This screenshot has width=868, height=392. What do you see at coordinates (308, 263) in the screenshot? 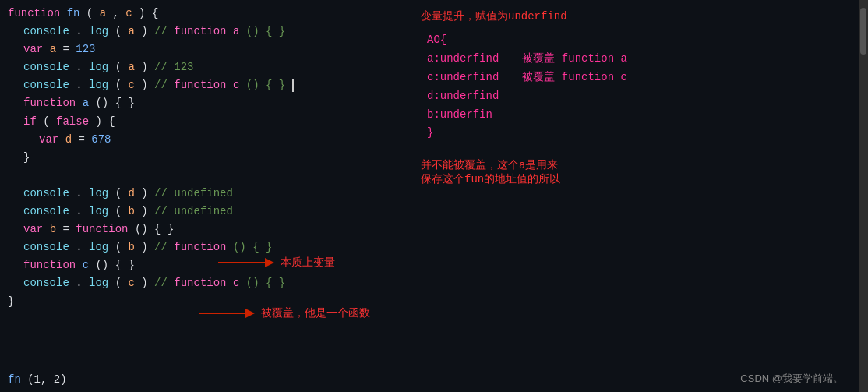
I see `arrow-1-label: 本质上变量` at bounding box center [308, 263].